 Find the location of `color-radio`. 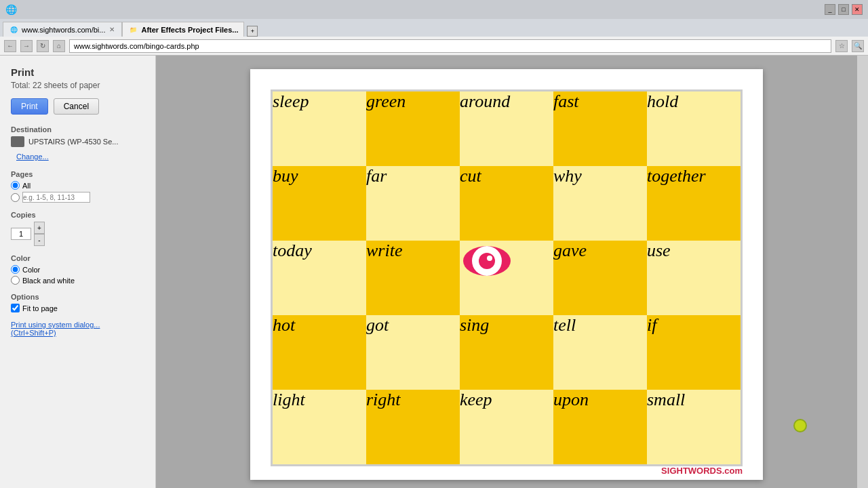

color-radio is located at coordinates (15, 270).